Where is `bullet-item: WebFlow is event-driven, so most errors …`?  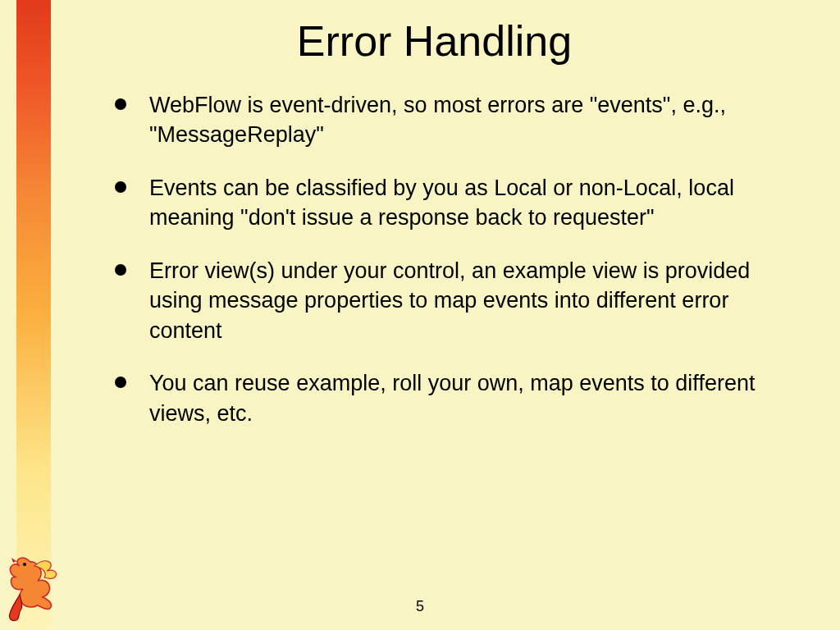
bullet-item: WebFlow is event-driven, so most errors … is located at coordinates (457, 120).